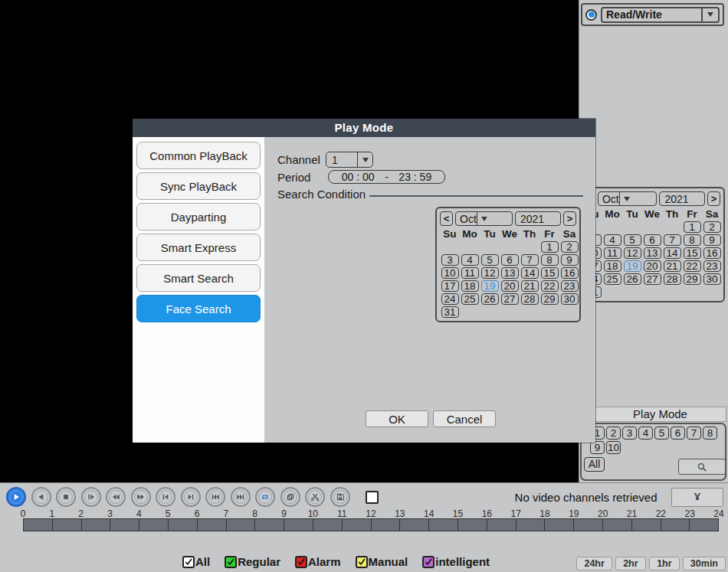  I want to click on rewind-button, so click(116, 497).